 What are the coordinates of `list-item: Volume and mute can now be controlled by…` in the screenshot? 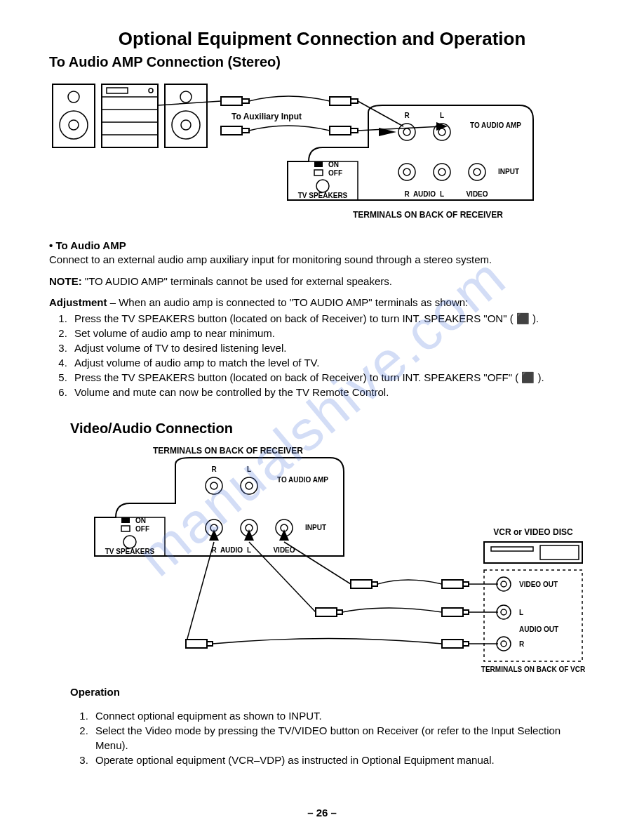 It's located at (333, 392).